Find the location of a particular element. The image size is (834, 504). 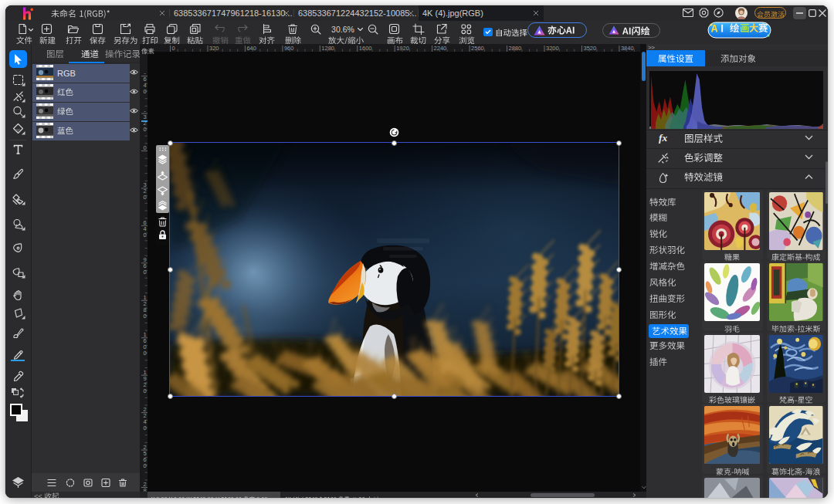

svg-text: 3840 is located at coordinates (627, 48).